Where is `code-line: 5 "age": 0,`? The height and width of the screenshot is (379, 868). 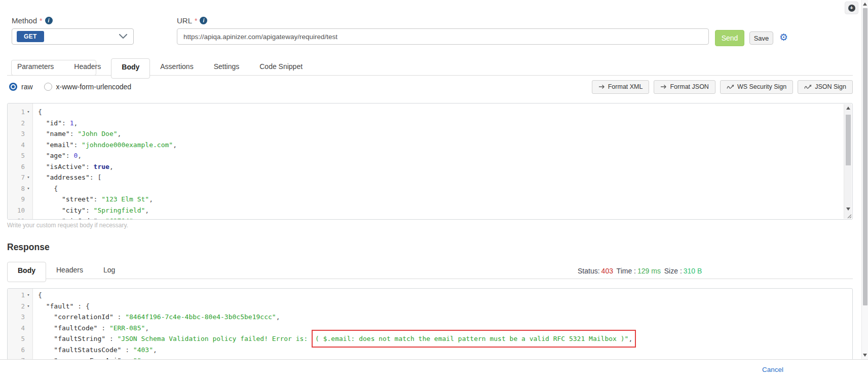
code-line: 5 "age": 0, is located at coordinates (430, 156).